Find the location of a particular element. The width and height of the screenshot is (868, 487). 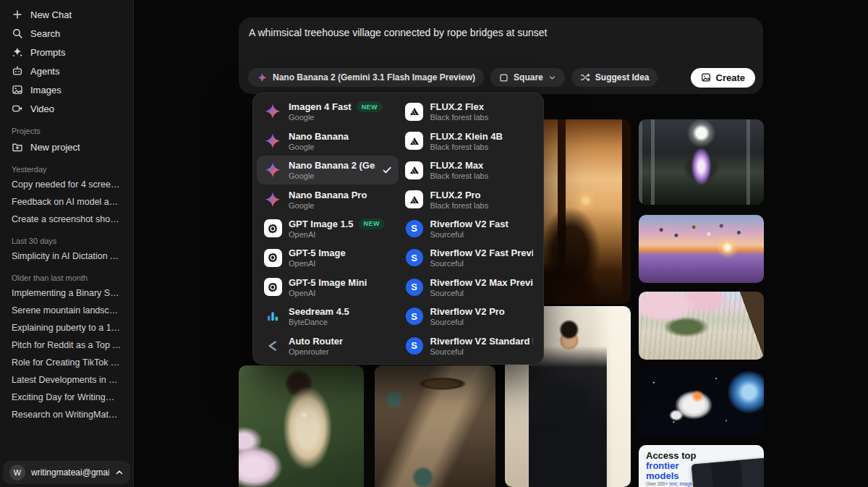

chevron-down-icon is located at coordinates (553, 78).